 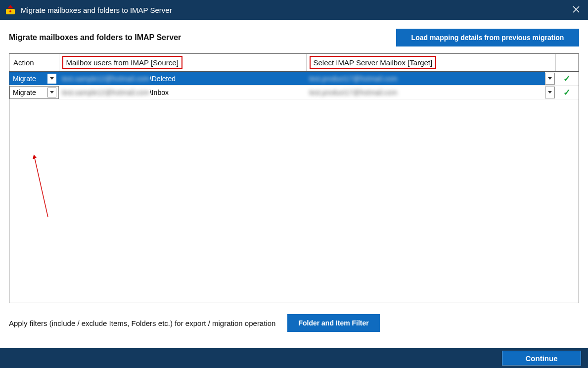 What do you see at coordinates (333, 323) in the screenshot?
I see `folder-item-filter-button: Folder and Item Filter` at bounding box center [333, 323].